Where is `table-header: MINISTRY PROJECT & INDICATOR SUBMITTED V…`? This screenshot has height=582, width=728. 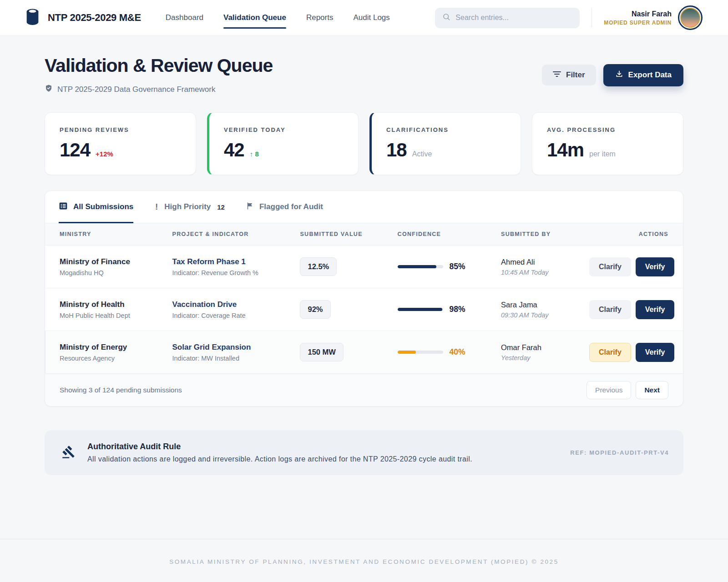 table-header: MINISTRY PROJECT & INDICATOR SUBMITTED V… is located at coordinates (364, 235).